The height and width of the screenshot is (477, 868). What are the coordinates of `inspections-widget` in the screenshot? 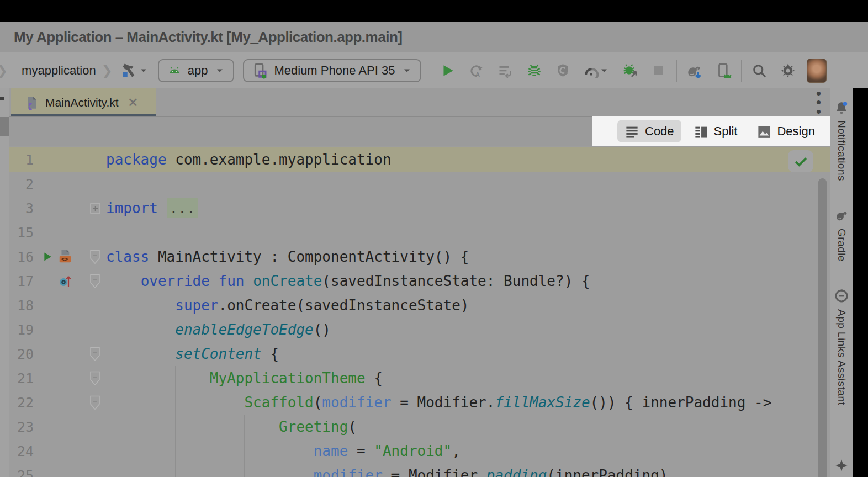 It's located at (801, 161).